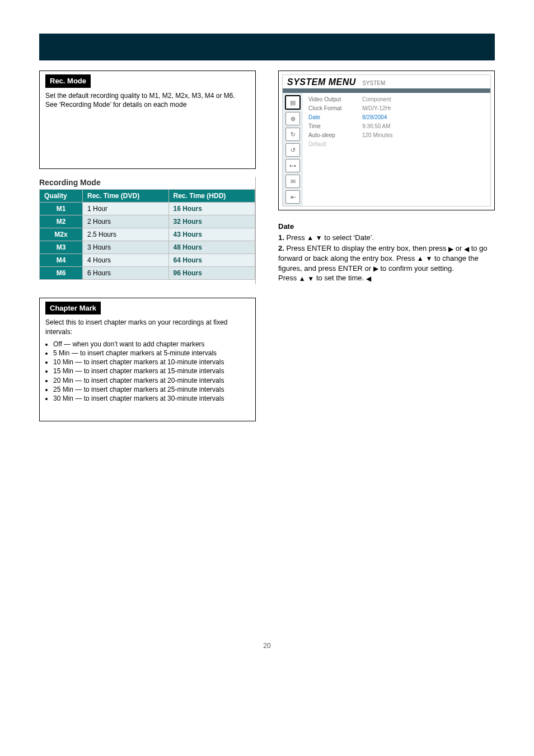 This screenshot has height=756, width=534. I want to click on page-number: 20, so click(267, 646).